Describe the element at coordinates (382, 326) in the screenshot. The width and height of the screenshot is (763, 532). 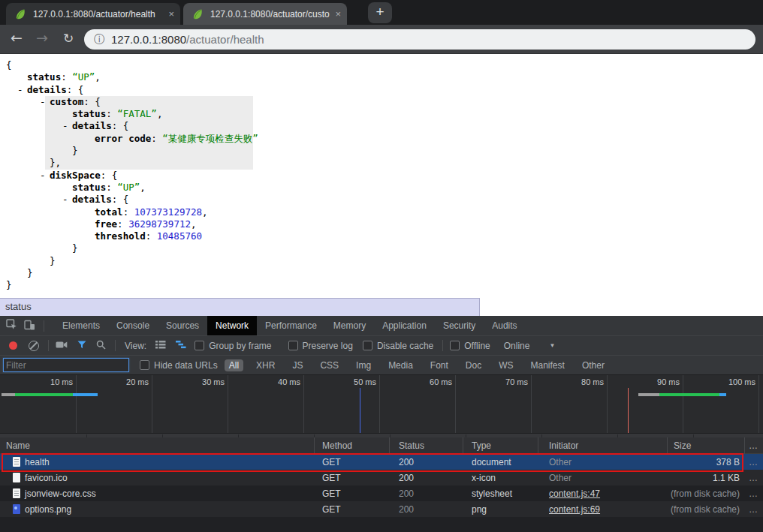
I see `devtools-tab-bar: ElementsConsoleSourcesNetworkPerformance…` at that location.